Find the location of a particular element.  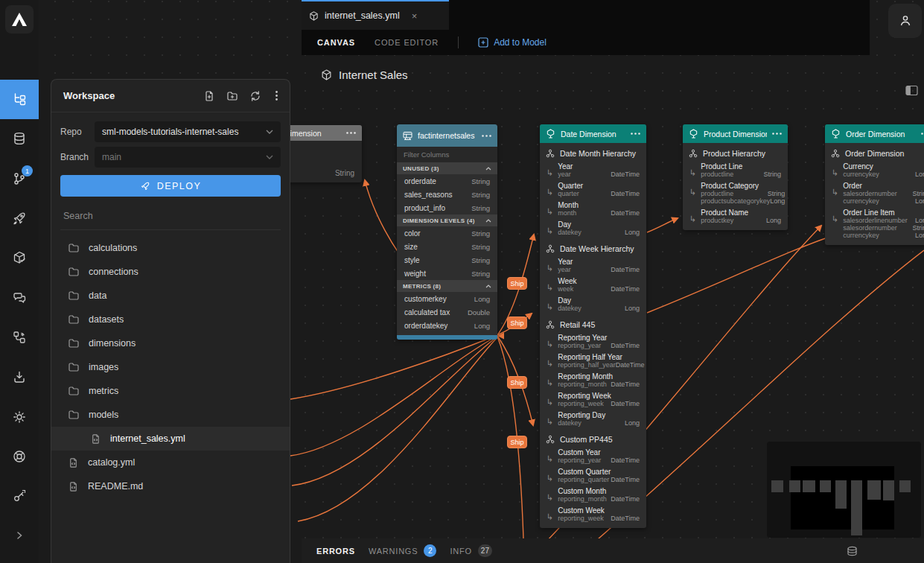

column-row: product_info String is located at coordinates (447, 208).